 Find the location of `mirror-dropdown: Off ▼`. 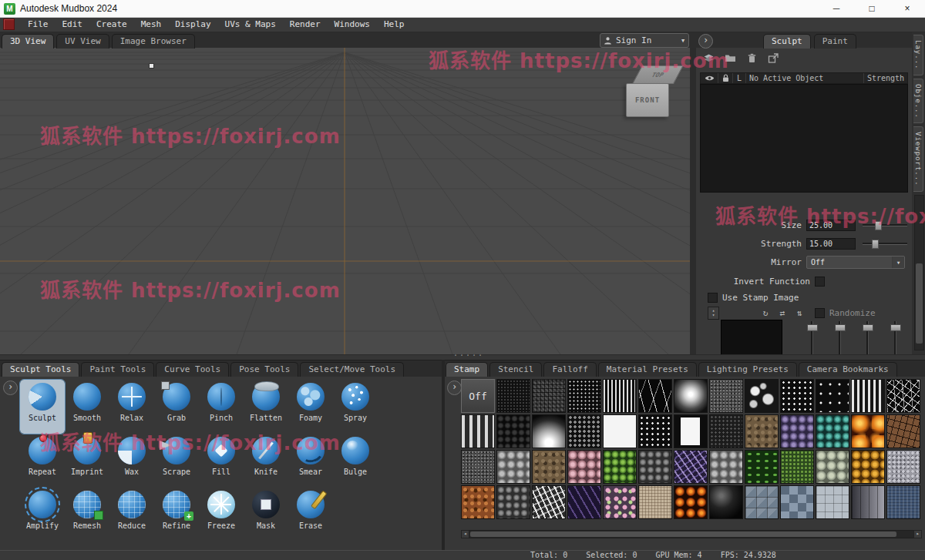

mirror-dropdown: Off ▼ is located at coordinates (856, 262).